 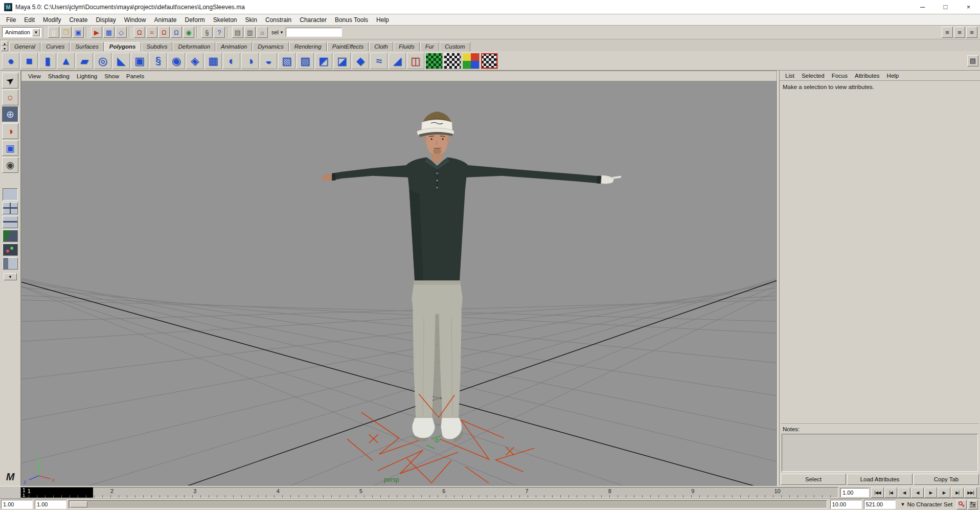 What do you see at coordinates (87, 76) in the screenshot?
I see `viewport-menu-lighting: Lighting` at bounding box center [87, 76].